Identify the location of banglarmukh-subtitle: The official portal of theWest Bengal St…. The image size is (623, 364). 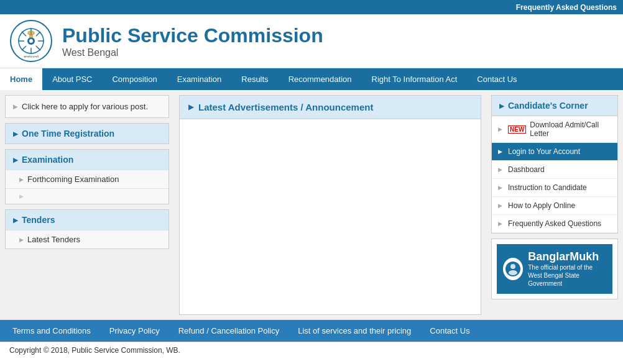
(567, 276).